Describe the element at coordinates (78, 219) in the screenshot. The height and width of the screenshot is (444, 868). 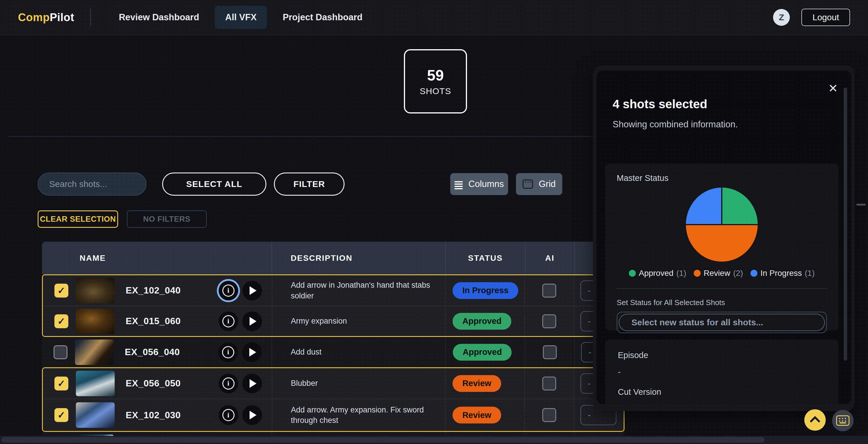
I see `clear-selection-button: CLEAR SELECTION` at that location.